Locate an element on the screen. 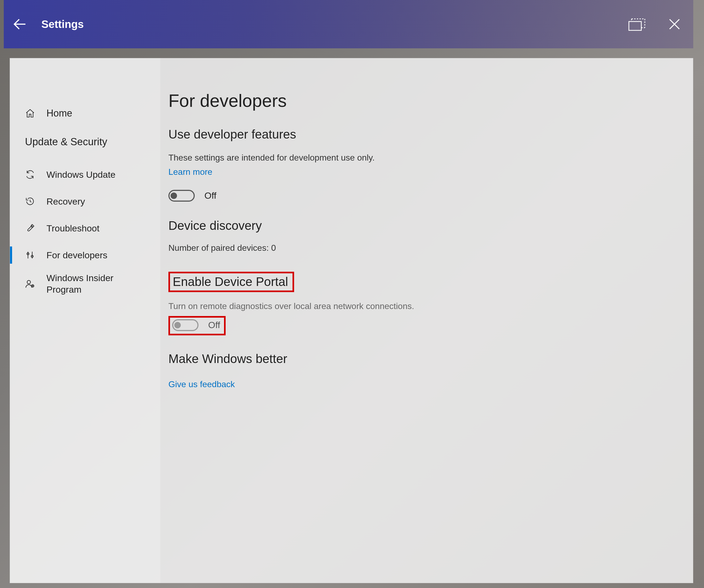 The height and width of the screenshot is (588, 704). close-icon is located at coordinates (674, 24).